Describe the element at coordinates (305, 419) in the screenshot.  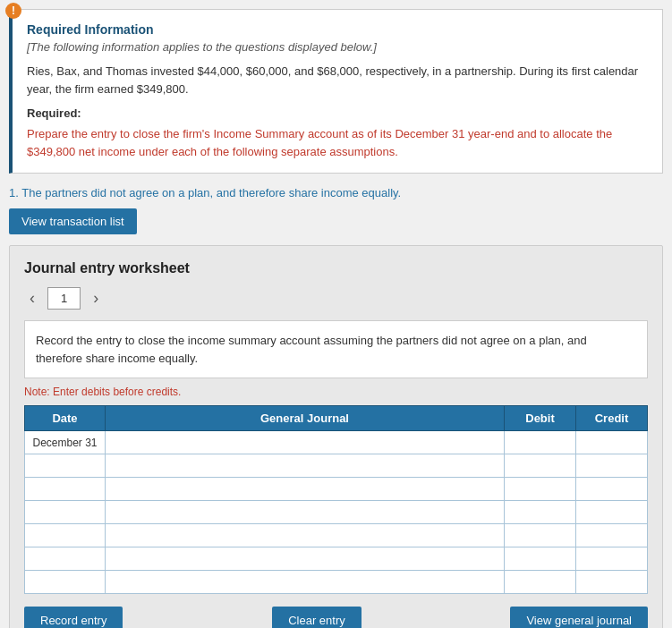
I see `header-journal: General Journal` at that location.